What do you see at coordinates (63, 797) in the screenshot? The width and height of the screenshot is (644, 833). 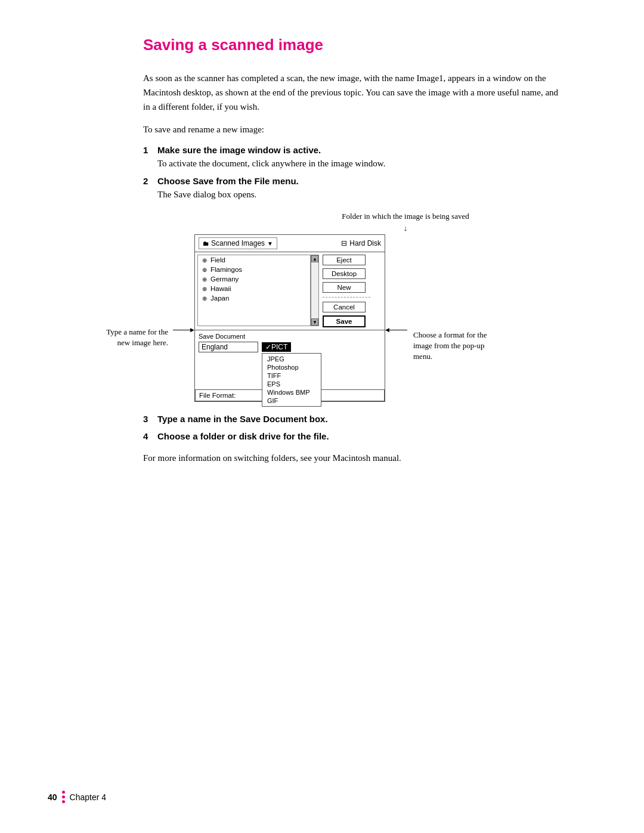 I see `footer-dots` at bounding box center [63, 797].